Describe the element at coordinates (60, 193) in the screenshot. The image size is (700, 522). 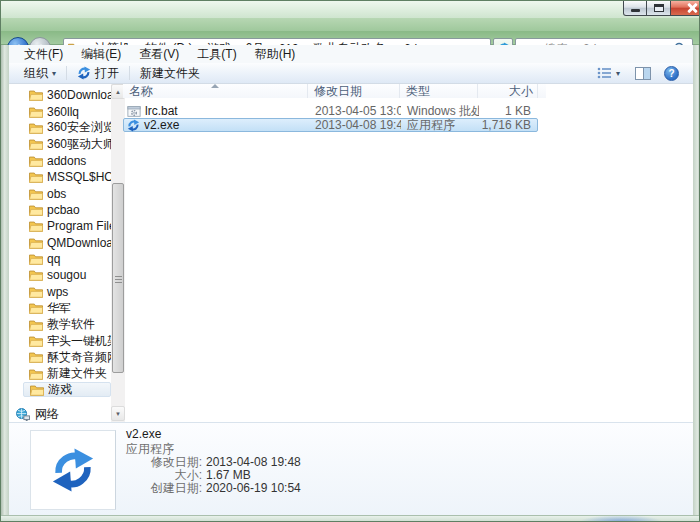
I see `tree-folder-item: obs` at that location.